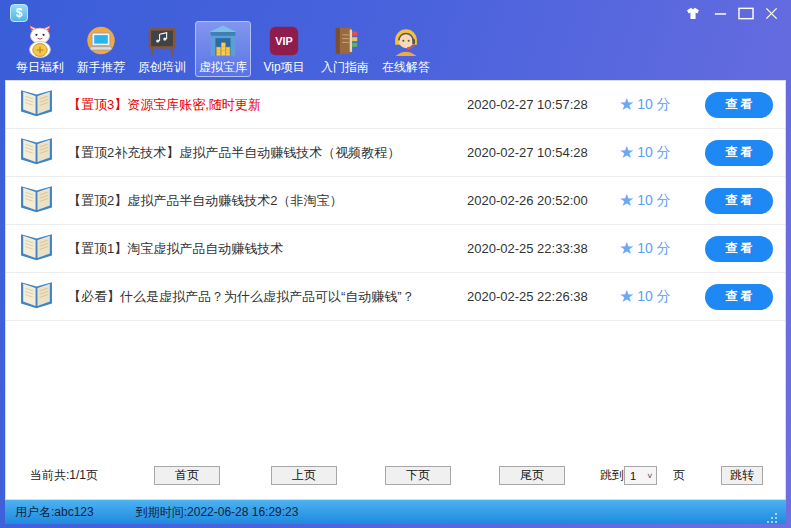  I want to click on vault-icon, so click(223, 41).